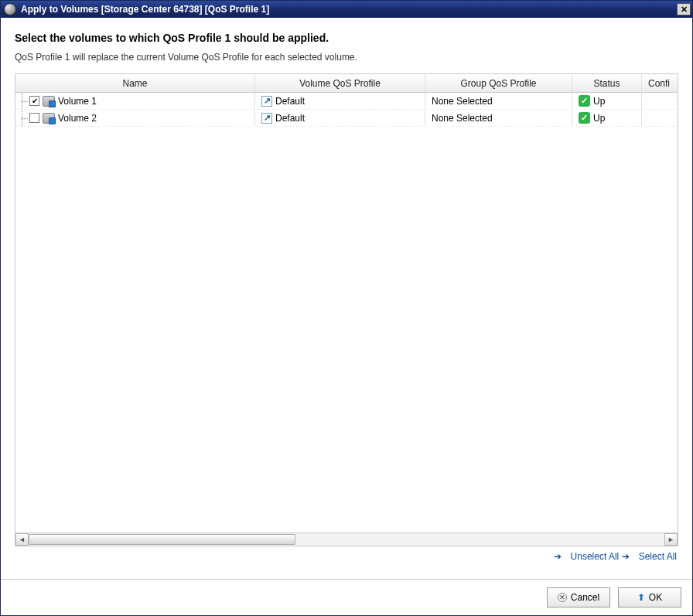 The image size is (693, 616). What do you see at coordinates (346, 101) in the screenshot?
I see `table-row: ✔ Volume 1 ↗ Default None Selected ✓ Up` at bounding box center [346, 101].